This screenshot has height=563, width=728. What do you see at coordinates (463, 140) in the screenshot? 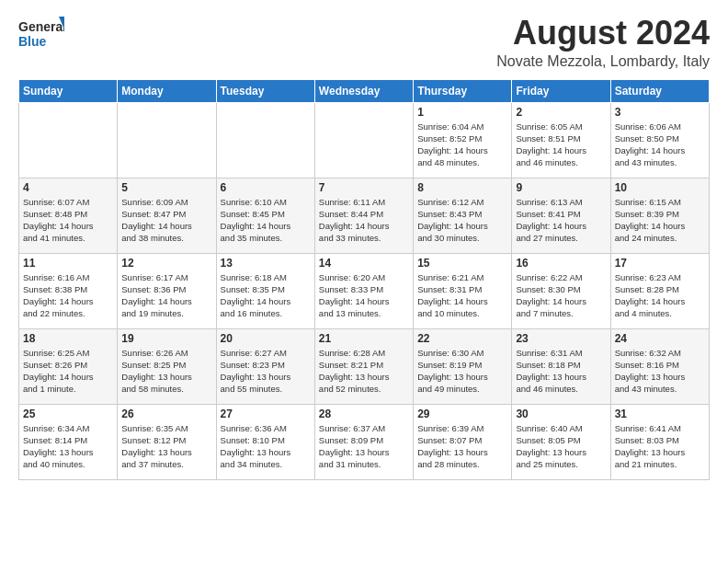
I see `calendar-cell: 1Sunrise: 6:04 AMSunset: 8:52 PMDaylight…` at bounding box center [463, 140].